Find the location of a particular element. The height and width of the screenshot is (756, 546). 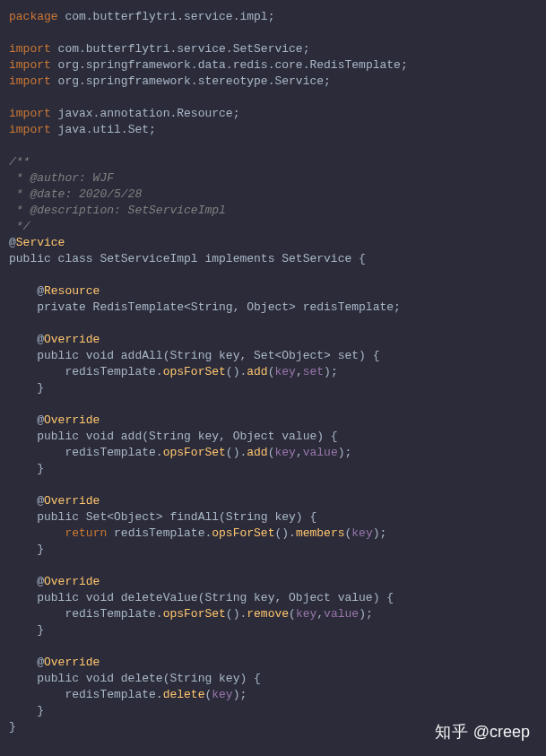

classname: SetService is located at coordinates (268, 48).